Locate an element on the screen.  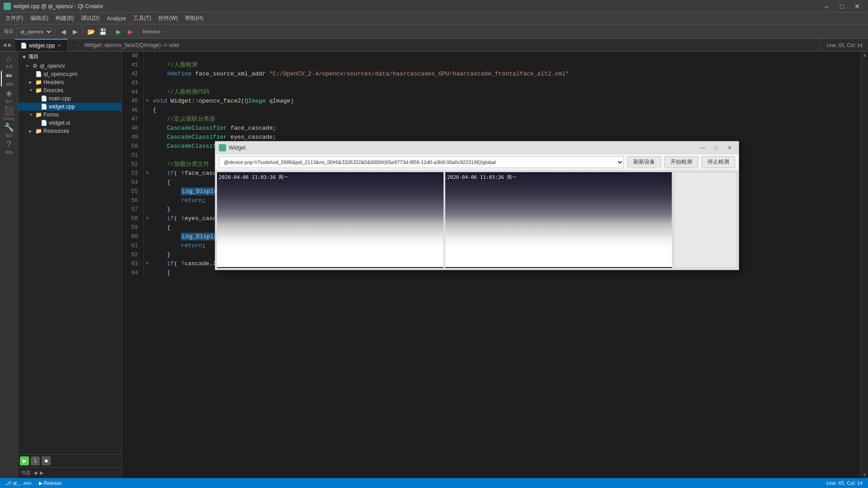
menubar: 文件(F) 编辑(E) 构建(B) 调试(D) Analyze 工具(T) 控件… is located at coordinates (434, 19).